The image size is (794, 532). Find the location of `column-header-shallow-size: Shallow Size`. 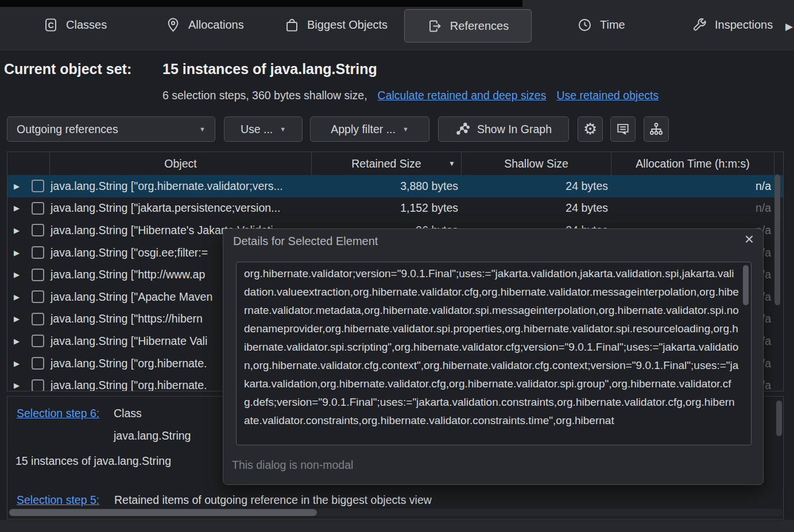

column-header-shallow-size: Shallow Size is located at coordinates (536, 164).